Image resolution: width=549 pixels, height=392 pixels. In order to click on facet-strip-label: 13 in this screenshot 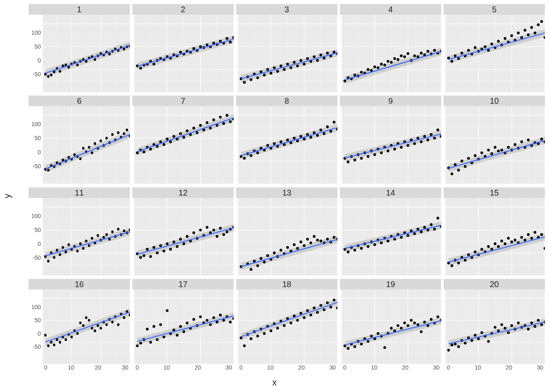, I will do `click(287, 193)`.